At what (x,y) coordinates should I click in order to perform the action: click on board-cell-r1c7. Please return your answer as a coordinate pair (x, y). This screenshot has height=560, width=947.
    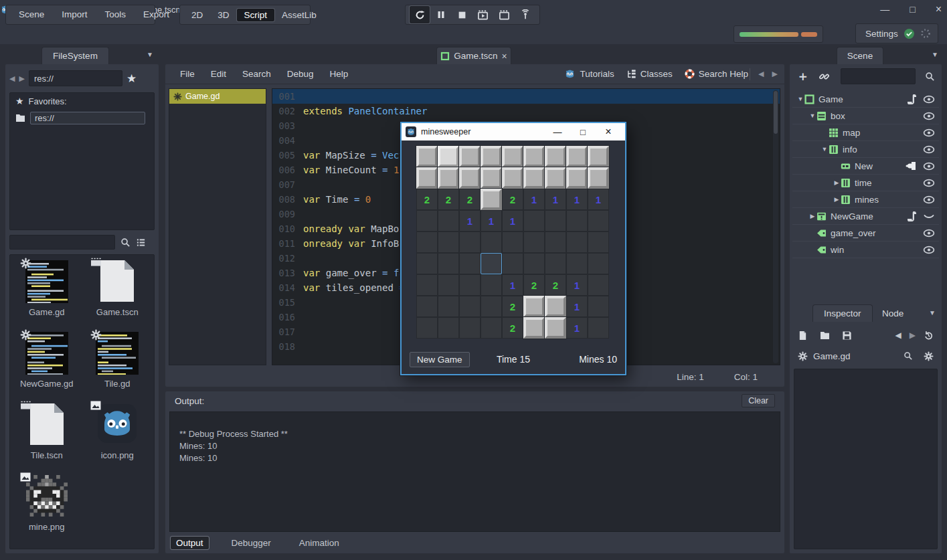
    Looking at the image, I should click on (577, 178).